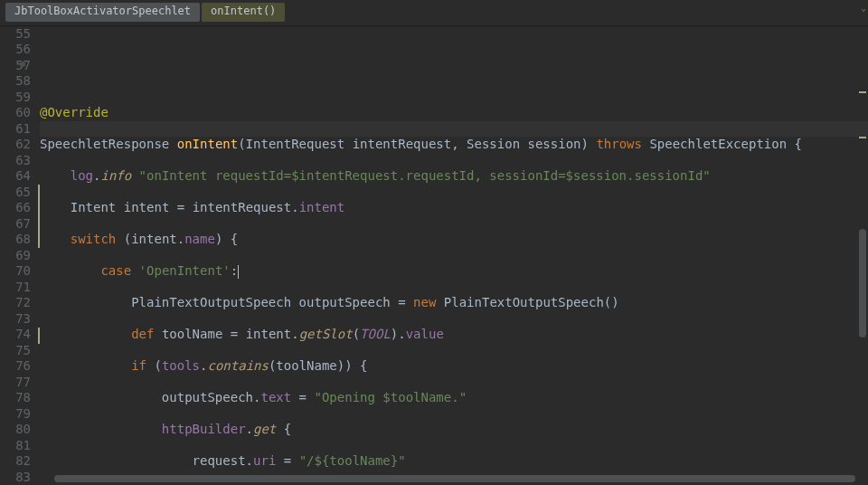 This screenshot has width=868, height=485. What do you see at coordinates (208, 144) in the screenshot?
I see `method-name: onIntent` at bounding box center [208, 144].